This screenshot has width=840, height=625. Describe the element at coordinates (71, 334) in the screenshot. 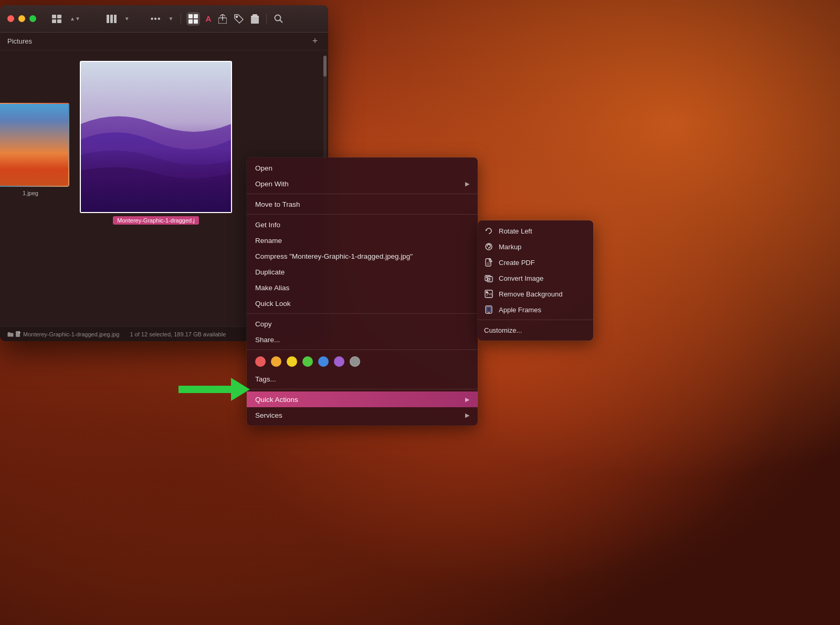

I see `breadcrumb-file: Monterey-Graphic-1-dragged.jpeg.jpg` at that location.